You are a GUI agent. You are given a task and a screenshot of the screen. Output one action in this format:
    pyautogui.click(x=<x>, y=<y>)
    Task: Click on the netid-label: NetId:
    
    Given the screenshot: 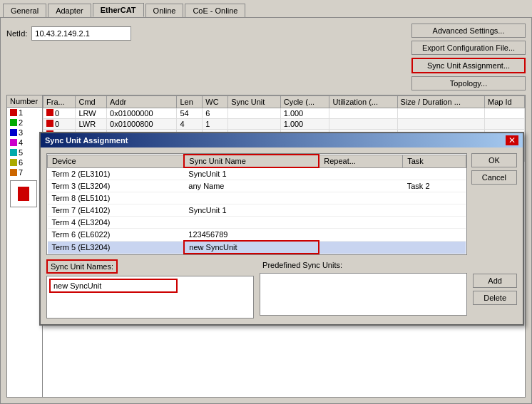 What is the action you would take?
    pyautogui.click(x=17, y=33)
    